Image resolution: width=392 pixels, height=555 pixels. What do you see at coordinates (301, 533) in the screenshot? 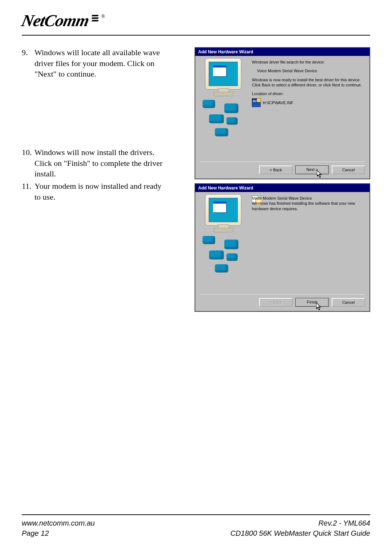
I see `footer-title: CD1800 56K WebMaster Quick Start Guide` at bounding box center [301, 533].